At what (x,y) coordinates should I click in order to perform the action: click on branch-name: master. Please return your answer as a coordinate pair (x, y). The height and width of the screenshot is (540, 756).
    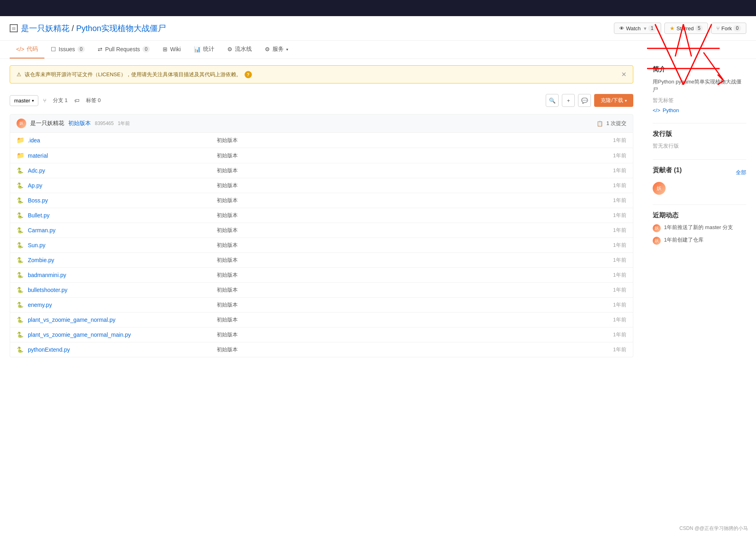
    Looking at the image, I should click on (22, 101).